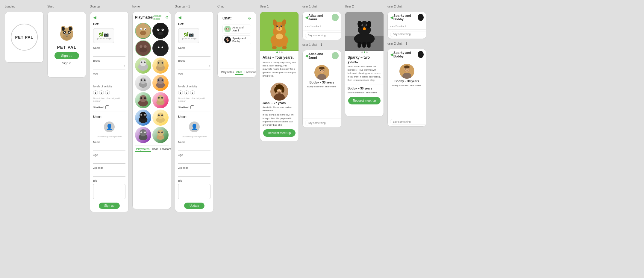  Describe the element at coordinates (189, 38) in the screenshot. I see `signup1-upload-label: Upload an image` at that location.